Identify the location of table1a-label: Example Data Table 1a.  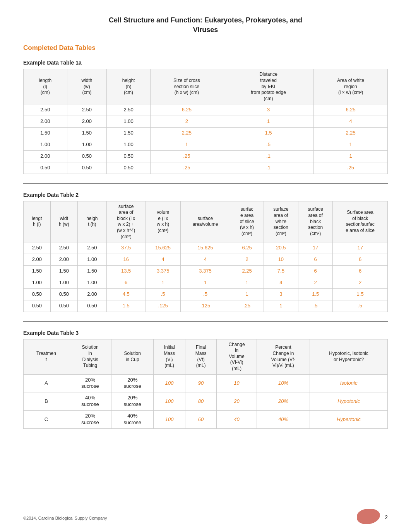
(206, 63).